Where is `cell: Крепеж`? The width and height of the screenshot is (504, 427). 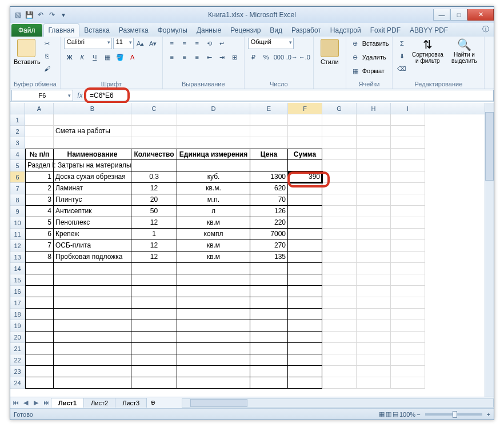 cell: Крепеж is located at coordinates (93, 234).